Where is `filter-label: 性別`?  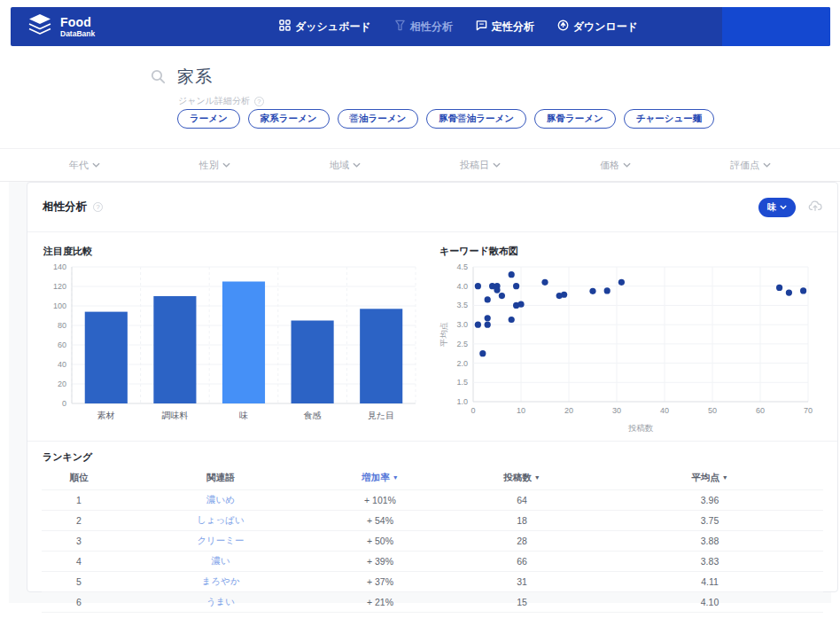 filter-label: 性別 is located at coordinates (209, 165).